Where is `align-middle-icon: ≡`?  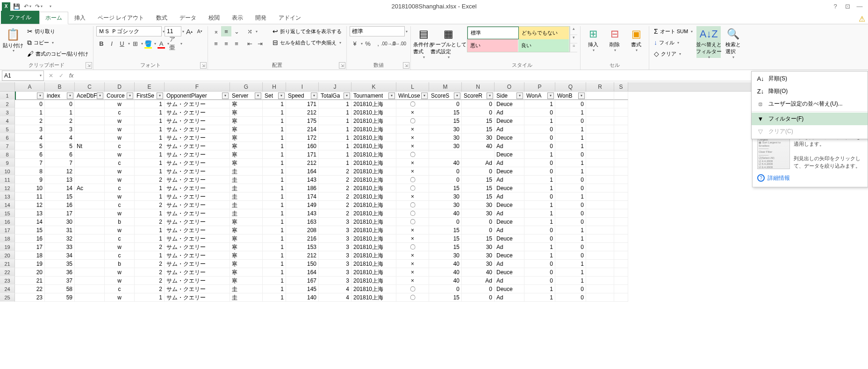
align-middle-icon: ≡ is located at coordinates (226, 31).